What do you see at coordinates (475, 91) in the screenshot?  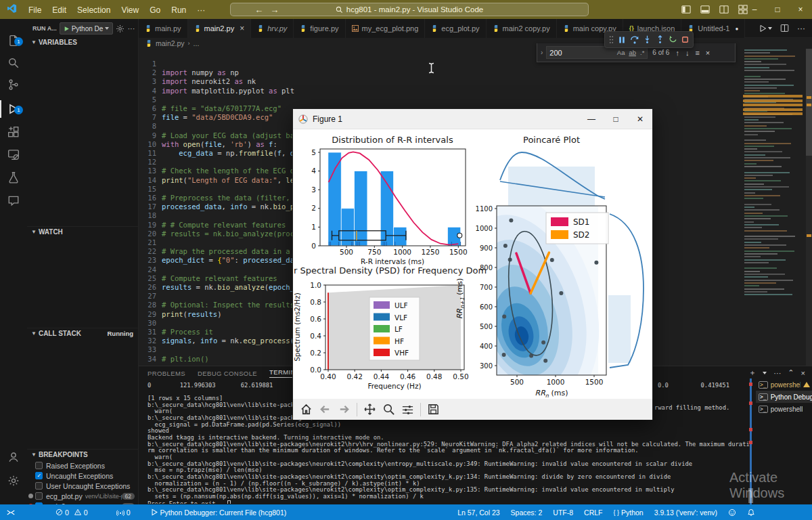 I see `code-line: 4import matplotlib.pyplot as plt` at bounding box center [475, 91].